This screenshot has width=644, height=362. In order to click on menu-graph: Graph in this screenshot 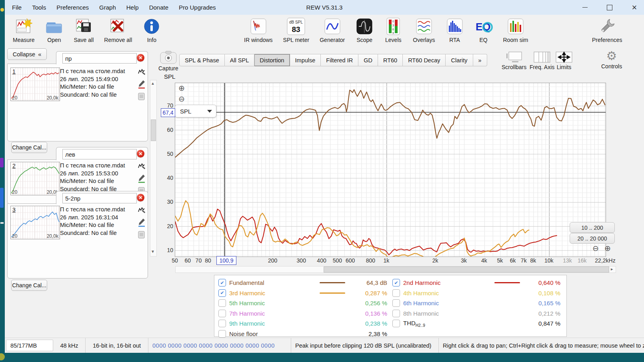, I will do `click(108, 7)`.